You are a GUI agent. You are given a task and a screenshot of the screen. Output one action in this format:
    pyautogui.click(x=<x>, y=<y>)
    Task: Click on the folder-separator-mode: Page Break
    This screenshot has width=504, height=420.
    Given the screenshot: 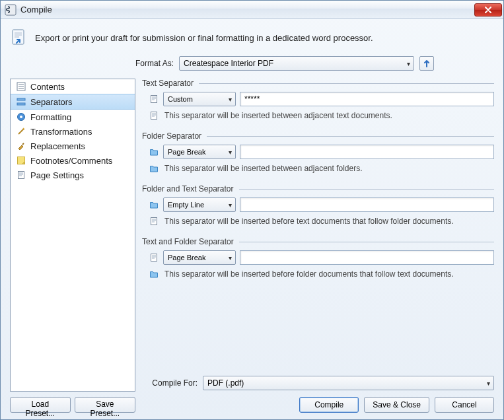 What is the action you would take?
    pyautogui.click(x=199, y=152)
    